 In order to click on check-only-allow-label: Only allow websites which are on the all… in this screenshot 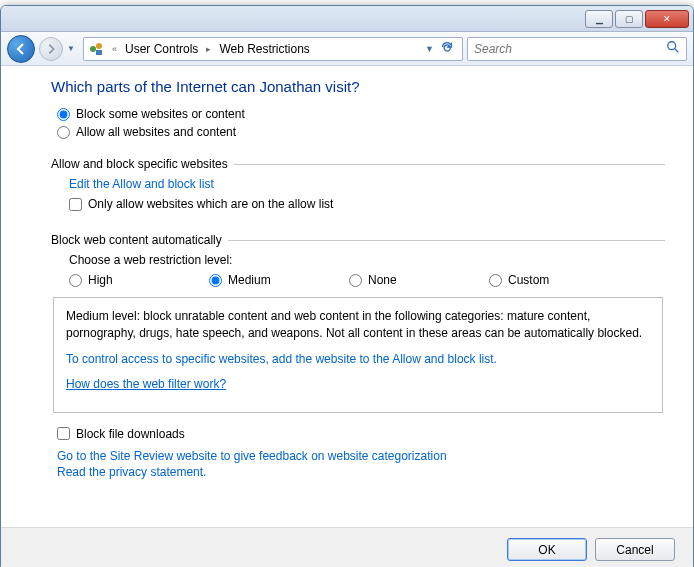, I will do `click(210, 204)`.